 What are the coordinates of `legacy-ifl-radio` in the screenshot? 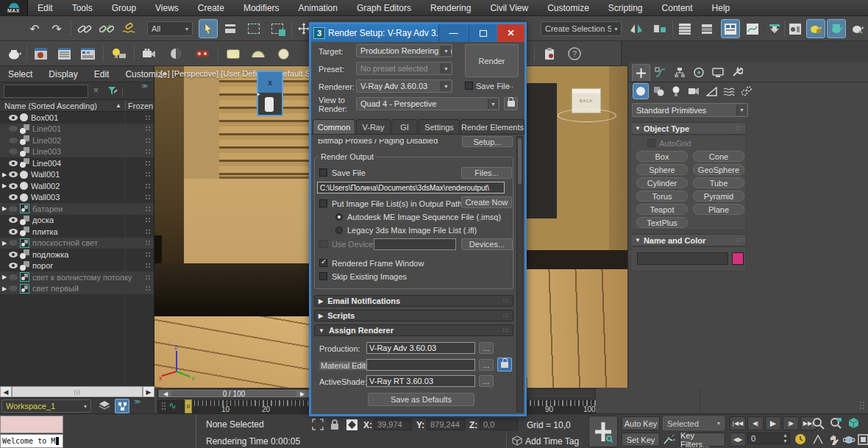 It's located at (339, 230).